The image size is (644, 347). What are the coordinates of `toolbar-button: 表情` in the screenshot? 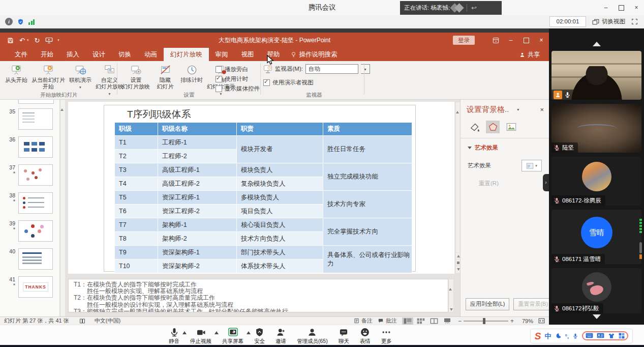 It's located at (365, 336).